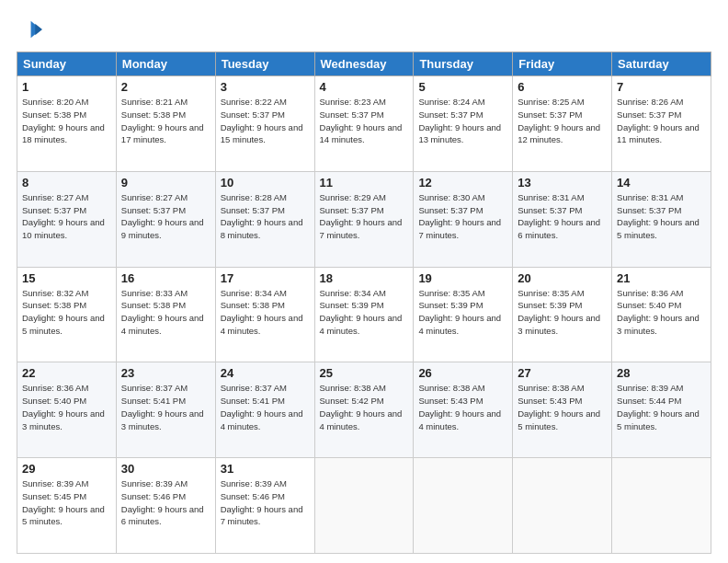 This screenshot has height=563, width=728. Describe the element at coordinates (662, 121) in the screenshot. I see `day-info: Sunrise: 8:26 AMSunset: 5:37 PMDaylight:…` at that location.